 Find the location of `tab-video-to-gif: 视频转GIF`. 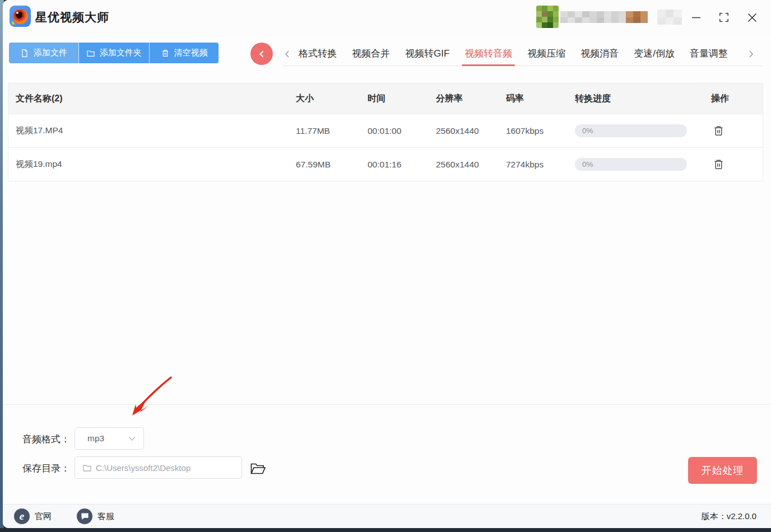

tab-video-to-gif: 视频转GIF is located at coordinates (427, 55).